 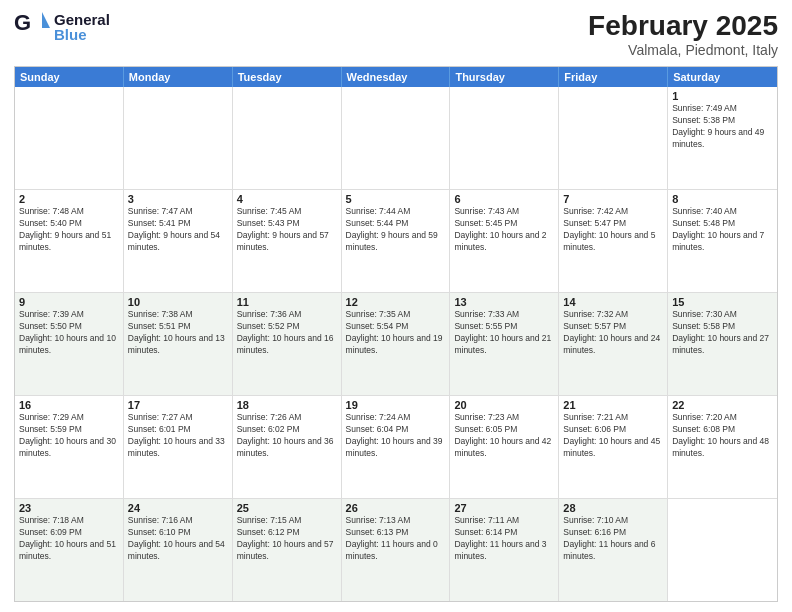 I want to click on day-number: 28, so click(x=613, y=508).